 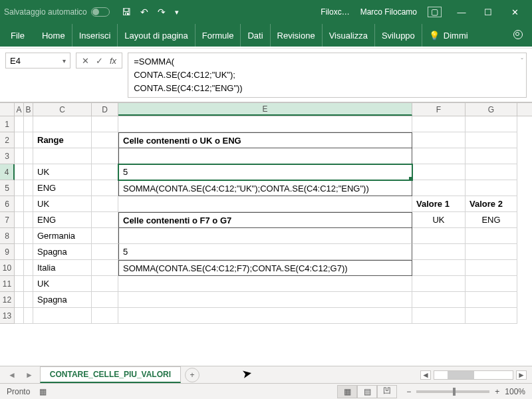 What do you see at coordinates (491, 204) in the screenshot?
I see `cell: Valore 2` at bounding box center [491, 204].